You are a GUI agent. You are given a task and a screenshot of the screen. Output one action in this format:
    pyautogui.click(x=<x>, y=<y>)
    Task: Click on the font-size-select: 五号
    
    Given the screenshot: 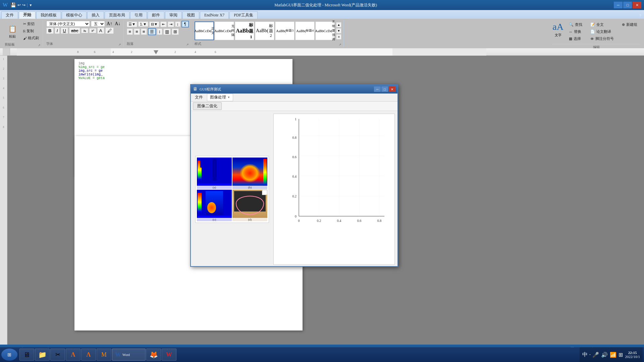 What is the action you would take?
    pyautogui.click(x=98, y=24)
    